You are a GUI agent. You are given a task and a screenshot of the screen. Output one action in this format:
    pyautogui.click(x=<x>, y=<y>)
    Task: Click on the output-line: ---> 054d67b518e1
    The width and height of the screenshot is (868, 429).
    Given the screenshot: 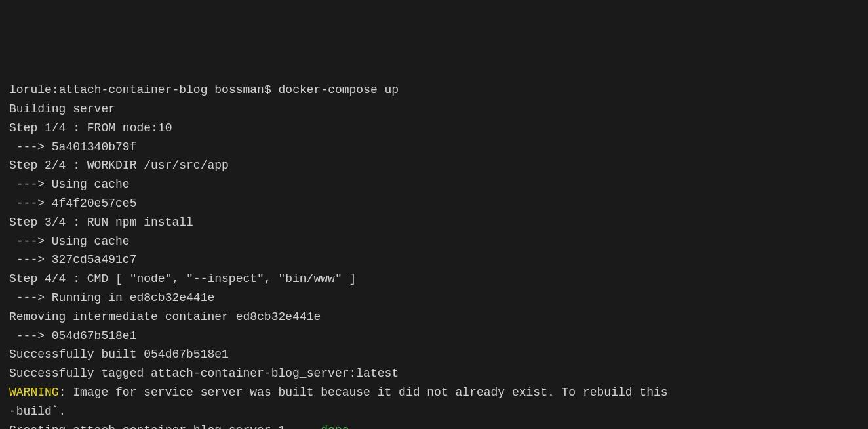 What is the action you would take?
    pyautogui.click(x=434, y=336)
    